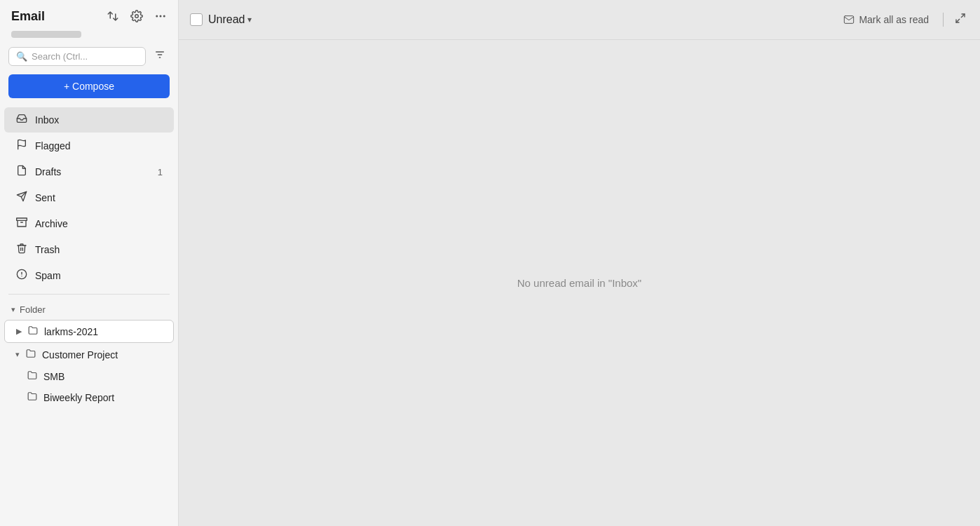  I want to click on account-indicator, so click(46, 34).